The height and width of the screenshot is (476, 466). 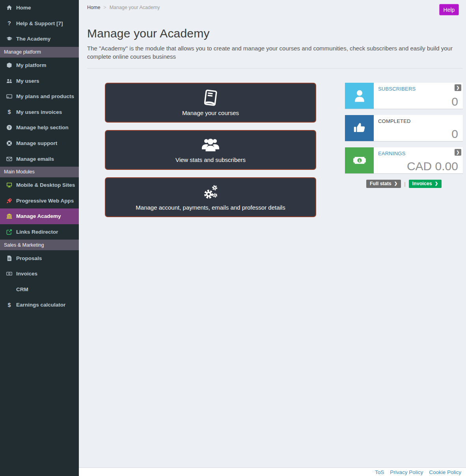 What do you see at coordinates (211, 145) in the screenshot?
I see `users-group-icon` at bounding box center [211, 145].